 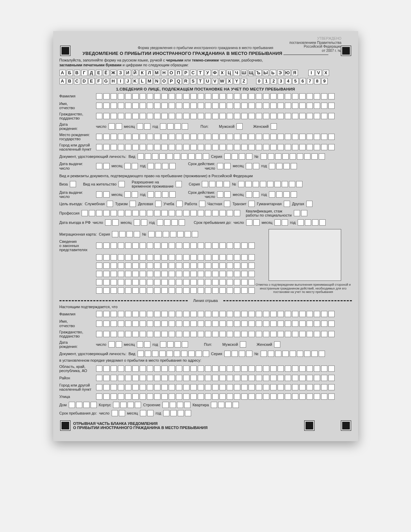 What do you see at coordinates (303, 288) in the screenshot?
I see `stamp-caption: Отметка о подтверждении выполнения прини…` at bounding box center [303, 288].